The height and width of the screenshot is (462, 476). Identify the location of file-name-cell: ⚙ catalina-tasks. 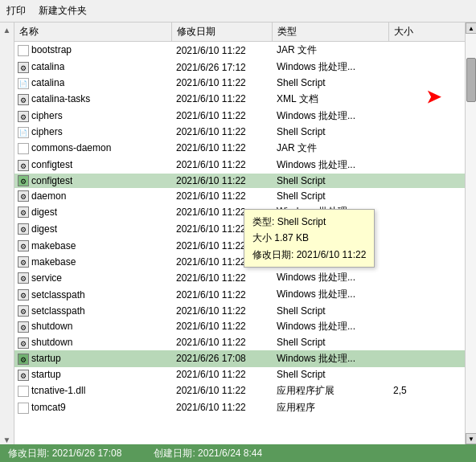
(93, 100).